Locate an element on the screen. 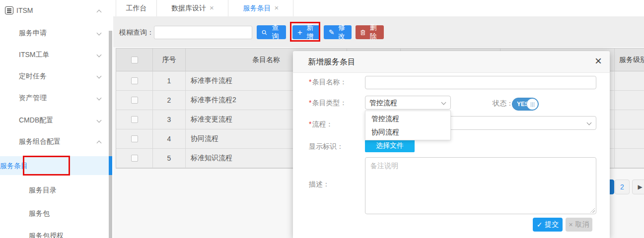 The height and width of the screenshot is (238, 644). entry-name-input is located at coordinates (481, 82).